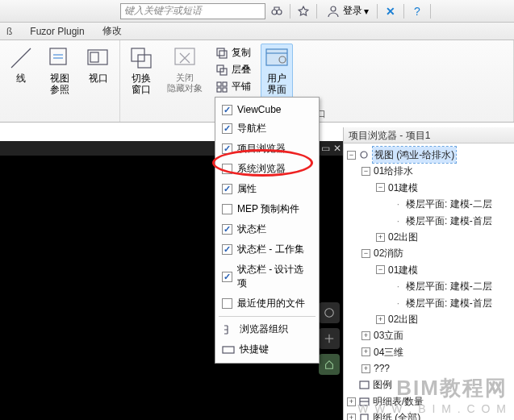  I want to click on search-input: 键入关键字或短语, so click(193, 11).